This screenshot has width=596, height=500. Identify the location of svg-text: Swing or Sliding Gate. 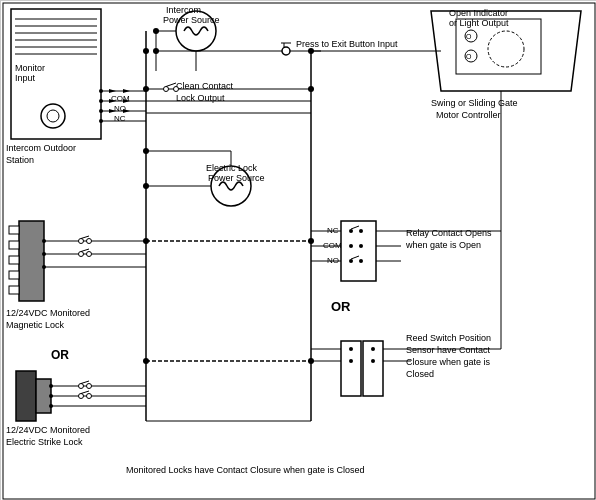
(474, 103).